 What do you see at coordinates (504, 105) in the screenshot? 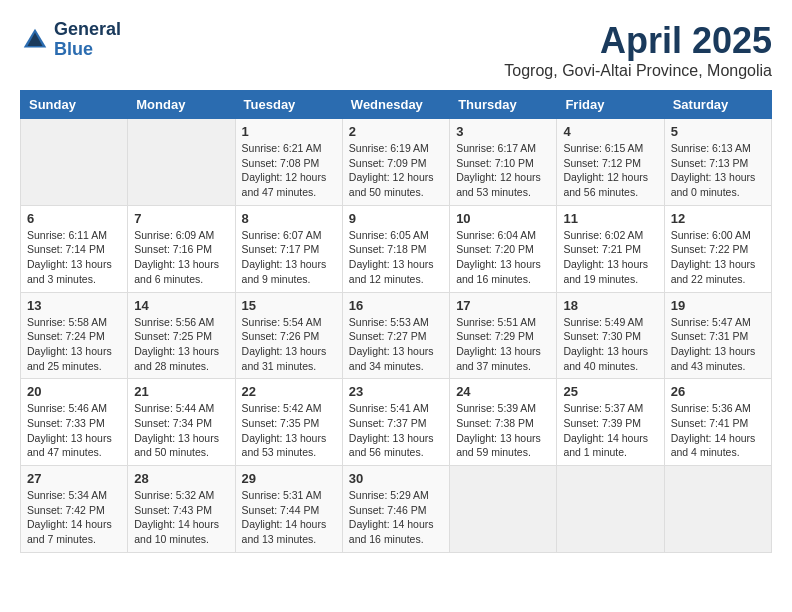
I see `weekday-header: Thursday` at bounding box center [504, 105].